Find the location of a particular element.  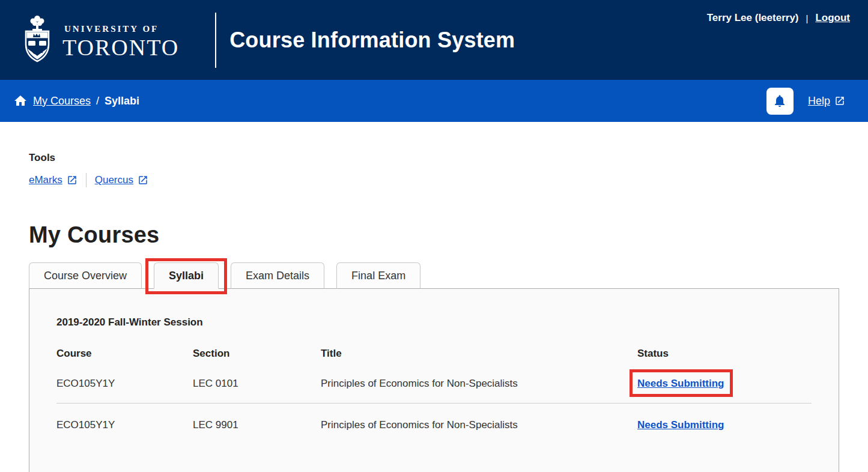

column-header-course: Course is located at coordinates (125, 354).